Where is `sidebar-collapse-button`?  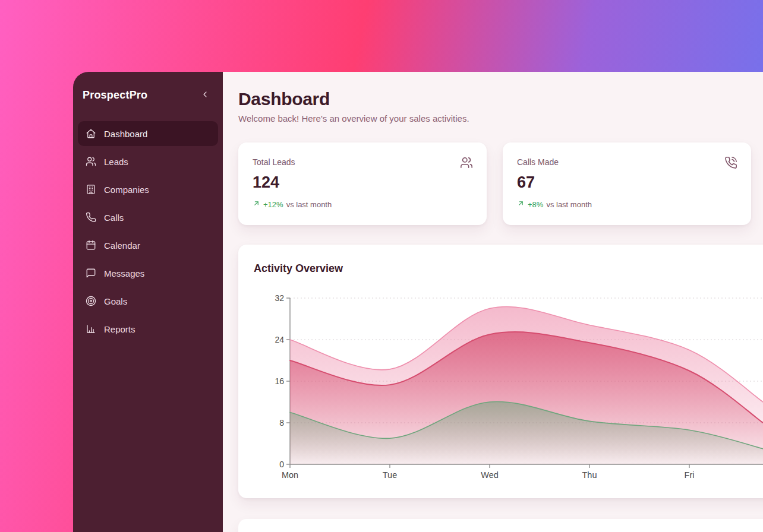
sidebar-collapse-button is located at coordinates (205, 95).